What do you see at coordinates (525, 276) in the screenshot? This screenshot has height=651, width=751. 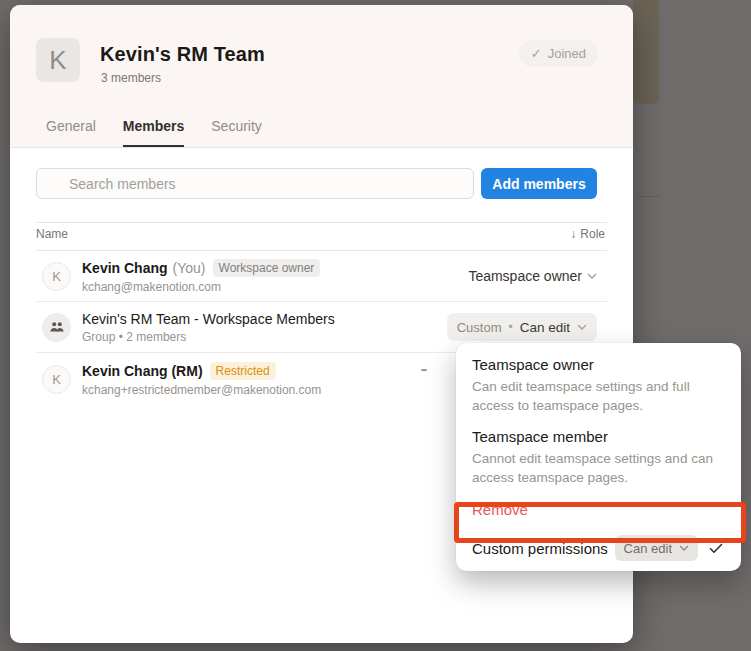 I see `role-value: Teamspace owner` at bounding box center [525, 276].